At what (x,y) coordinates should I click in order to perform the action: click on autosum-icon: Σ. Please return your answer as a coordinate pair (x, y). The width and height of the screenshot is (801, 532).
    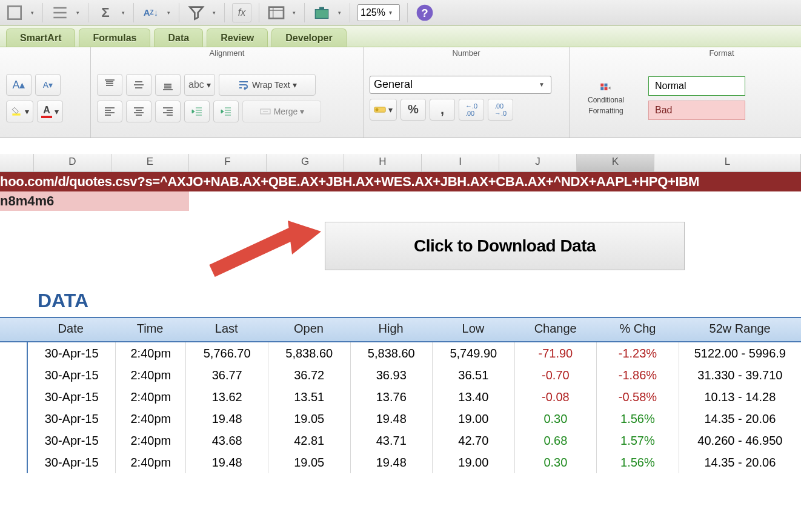
    Looking at the image, I should click on (105, 13).